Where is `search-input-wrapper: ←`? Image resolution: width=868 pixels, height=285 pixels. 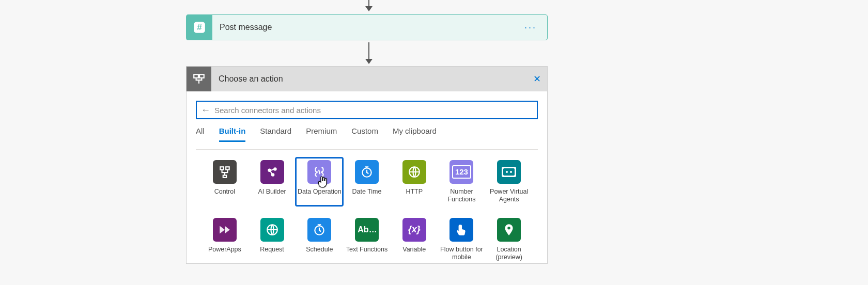 search-input-wrapper: ← is located at coordinates (367, 110).